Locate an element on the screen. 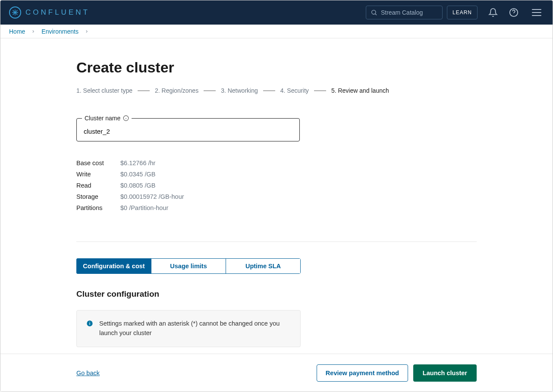 The width and height of the screenshot is (553, 392). cost-value: $0.00015972 /GB-hour is located at coordinates (298, 197).